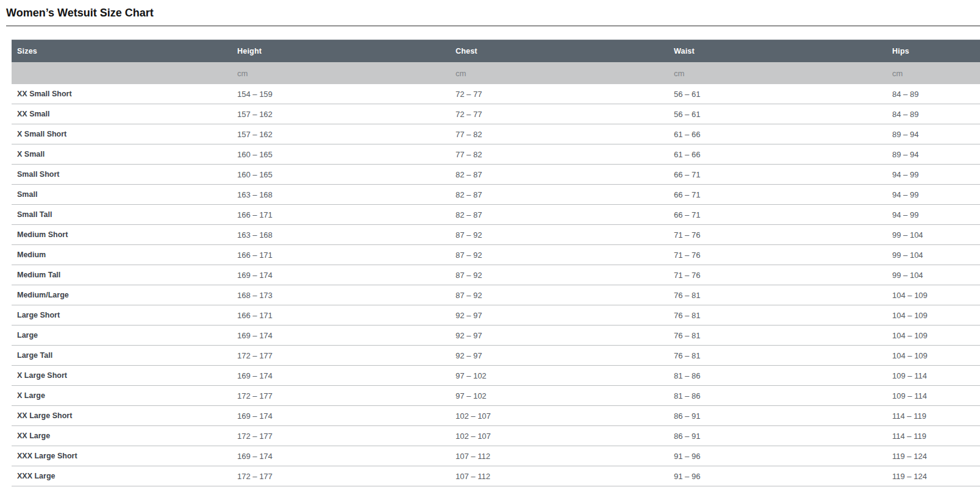  What do you see at coordinates (122, 115) in the screenshot?
I see `size-label-cell: XX Small` at bounding box center [122, 115].